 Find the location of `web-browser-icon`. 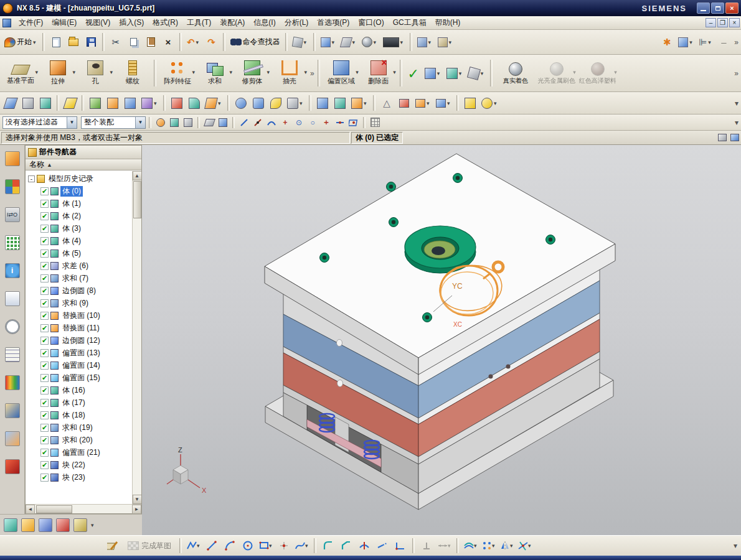

web-browser-icon is located at coordinates (12, 299).